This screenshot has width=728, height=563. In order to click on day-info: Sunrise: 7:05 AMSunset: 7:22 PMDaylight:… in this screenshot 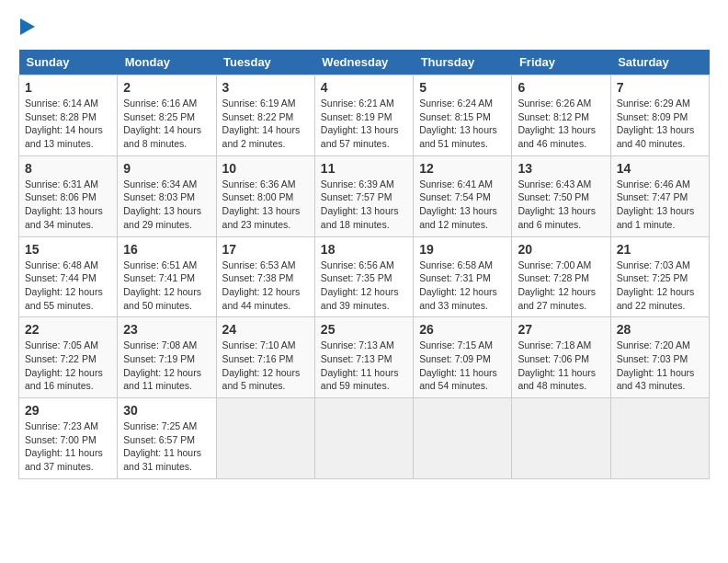, I will do `click(68, 366)`.